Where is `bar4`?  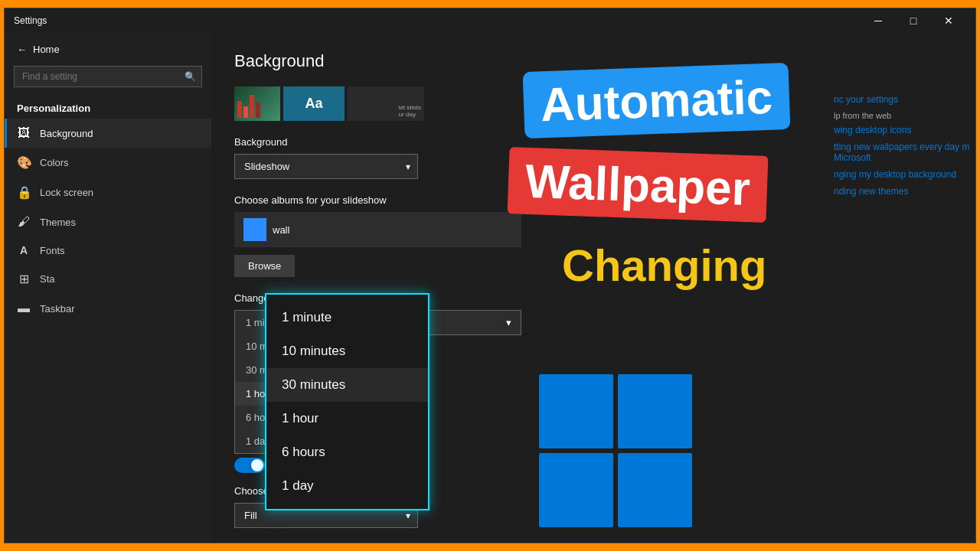
bar4 is located at coordinates (258, 110).